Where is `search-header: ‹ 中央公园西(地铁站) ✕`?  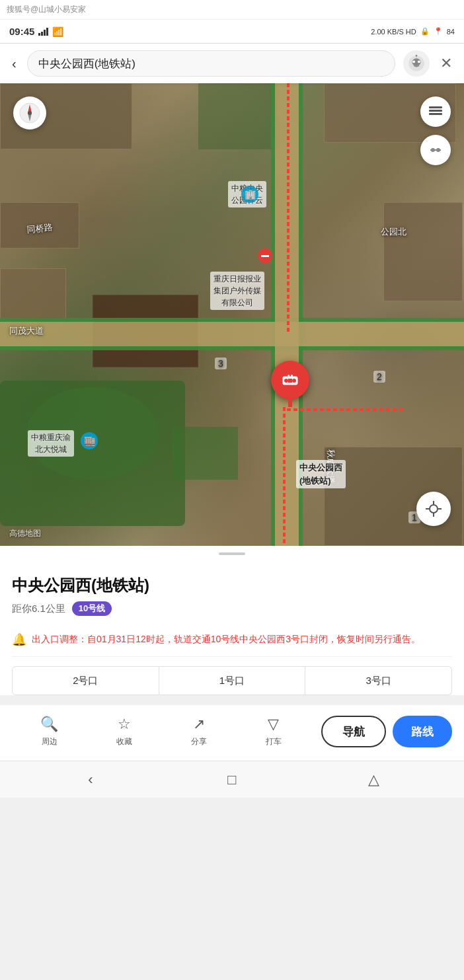 search-header: ‹ 中央公园西(地铁站) ✕ is located at coordinates (232, 63).